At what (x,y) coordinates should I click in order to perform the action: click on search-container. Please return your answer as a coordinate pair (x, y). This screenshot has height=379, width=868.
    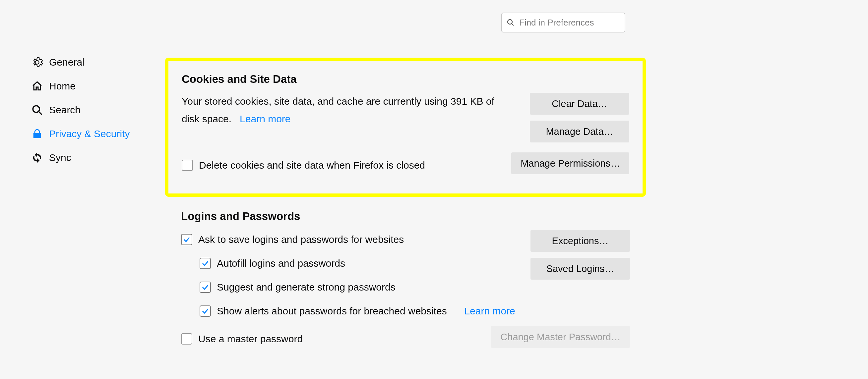
    Looking at the image, I should click on (563, 22).